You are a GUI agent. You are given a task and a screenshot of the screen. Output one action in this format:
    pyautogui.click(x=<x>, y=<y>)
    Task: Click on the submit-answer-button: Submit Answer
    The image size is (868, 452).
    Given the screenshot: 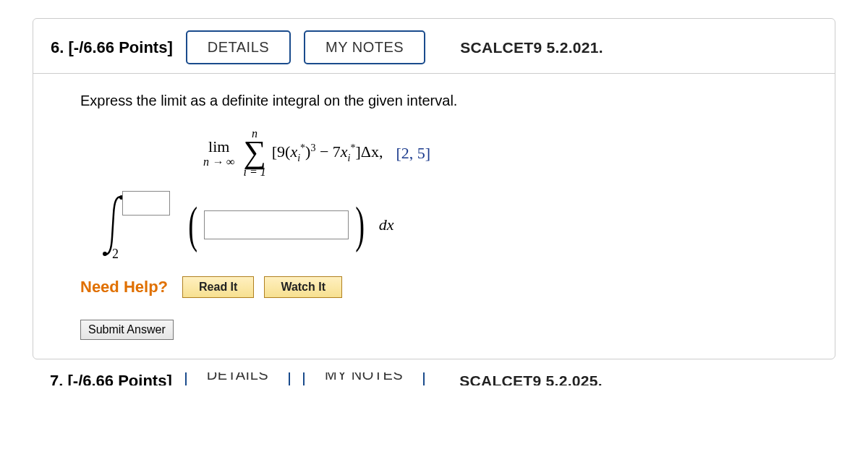 What is the action you would take?
    pyautogui.click(x=127, y=330)
    